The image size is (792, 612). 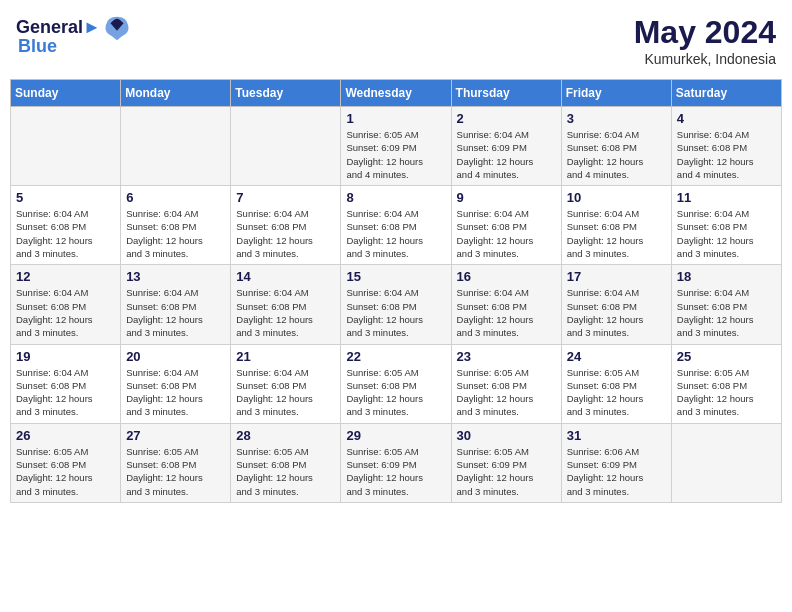 I want to click on calendar-cell: 4Sunrise: 6:04 AMSunset: 6:08 PMDaylight…, so click(x=726, y=146).